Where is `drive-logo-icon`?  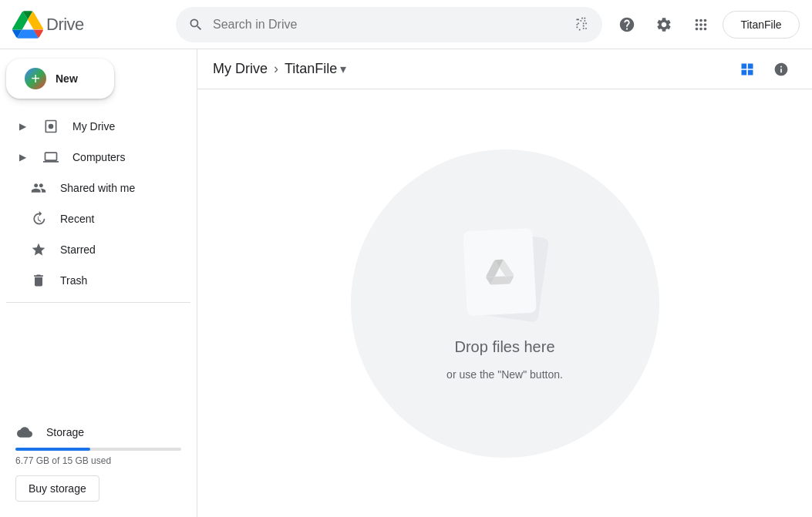 drive-logo-icon is located at coordinates (28, 25).